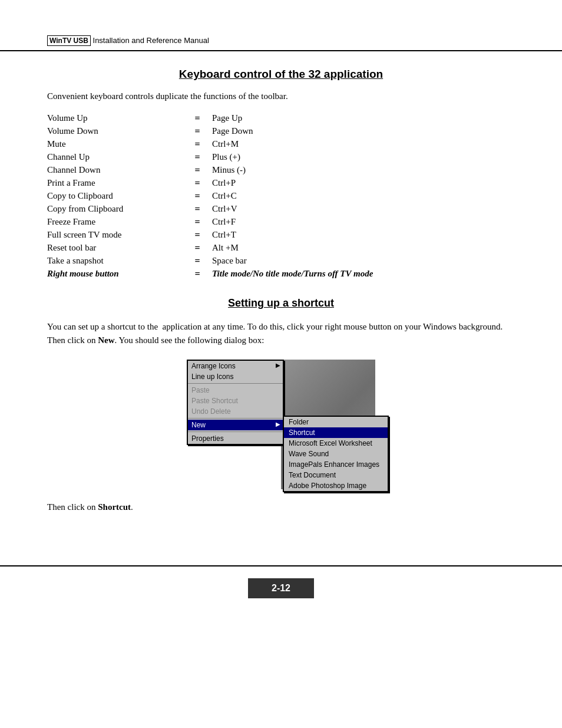  What do you see at coordinates (363, 144) in the screenshot?
I see `shortcut-key: Ctrl+M` at bounding box center [363, 144].